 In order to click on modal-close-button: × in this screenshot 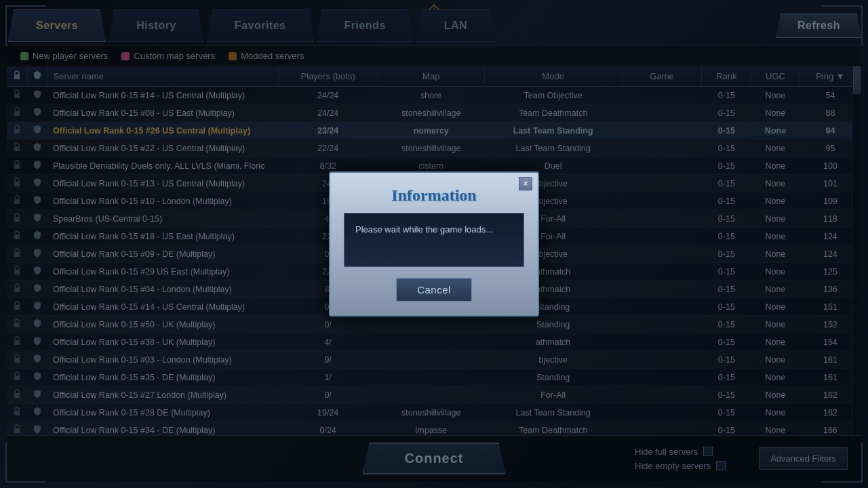, I will do `click(526, 184)`.